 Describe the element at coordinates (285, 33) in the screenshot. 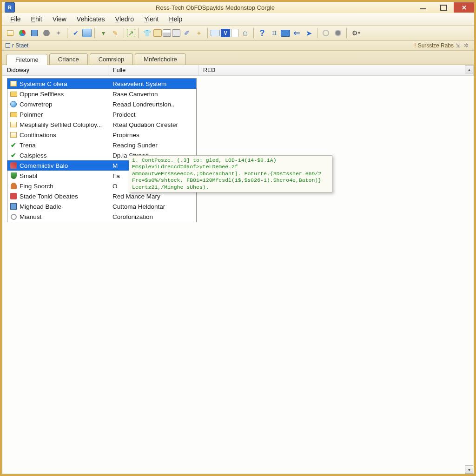

I see `monitor-icon` at that location.